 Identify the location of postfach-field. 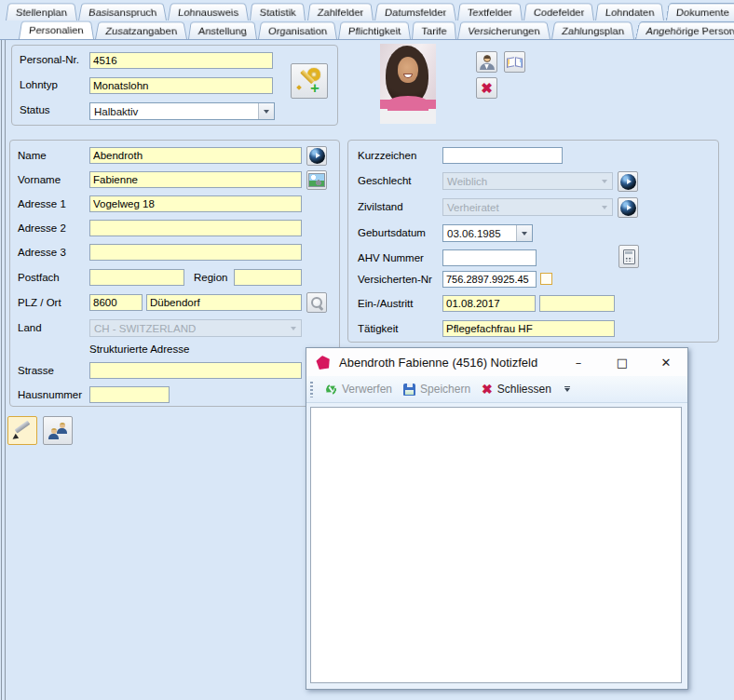
(137, 277).